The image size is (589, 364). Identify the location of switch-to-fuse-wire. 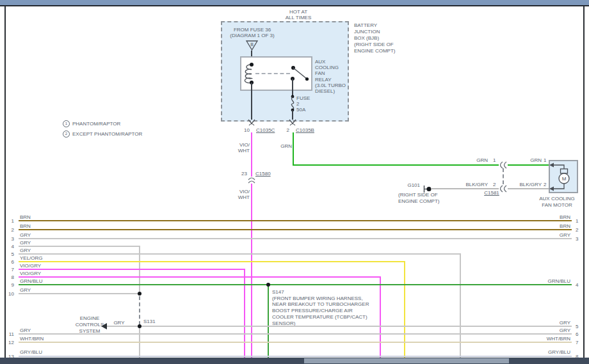
(293, 87).